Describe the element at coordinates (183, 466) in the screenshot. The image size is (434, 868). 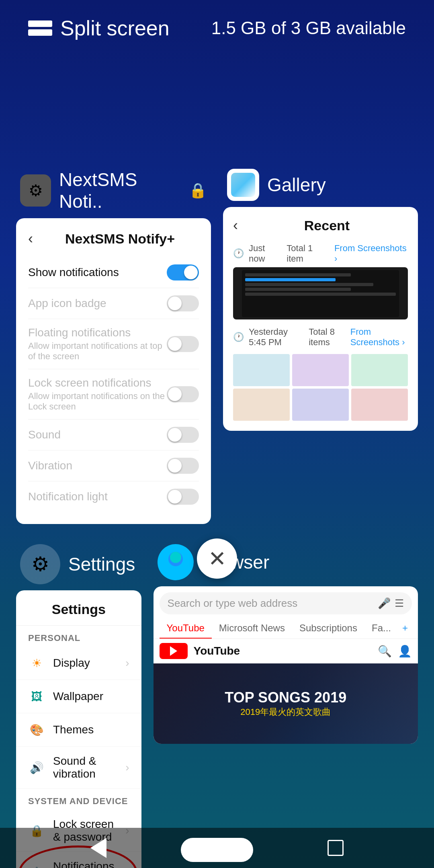
I see `vibration-toggle` at that location.